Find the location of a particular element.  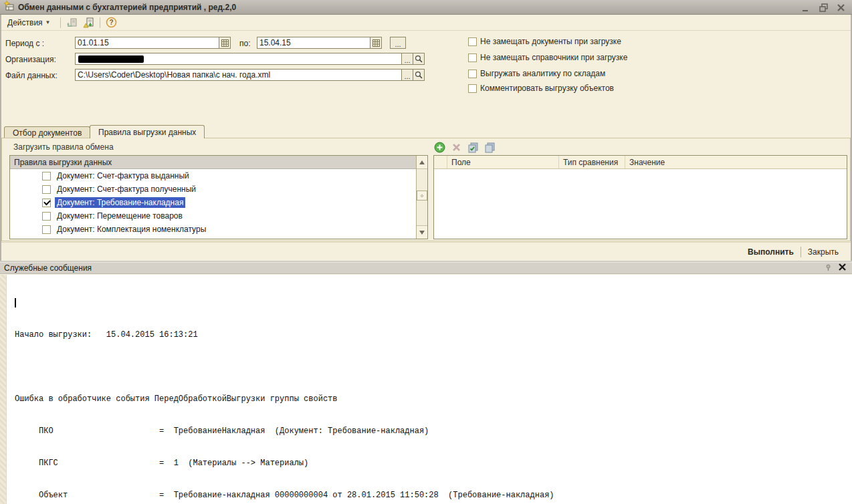

option-label: Не замещать документы при загрузке is located at coordinates (551, 41).